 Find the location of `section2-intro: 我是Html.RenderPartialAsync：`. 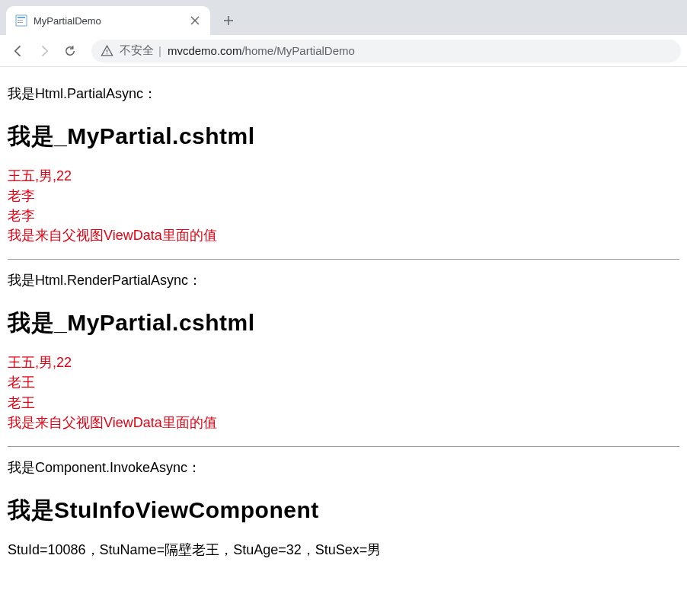

section2-intro: 我是Html.RenderPartialAsync： is located at coordinates (344, 280).